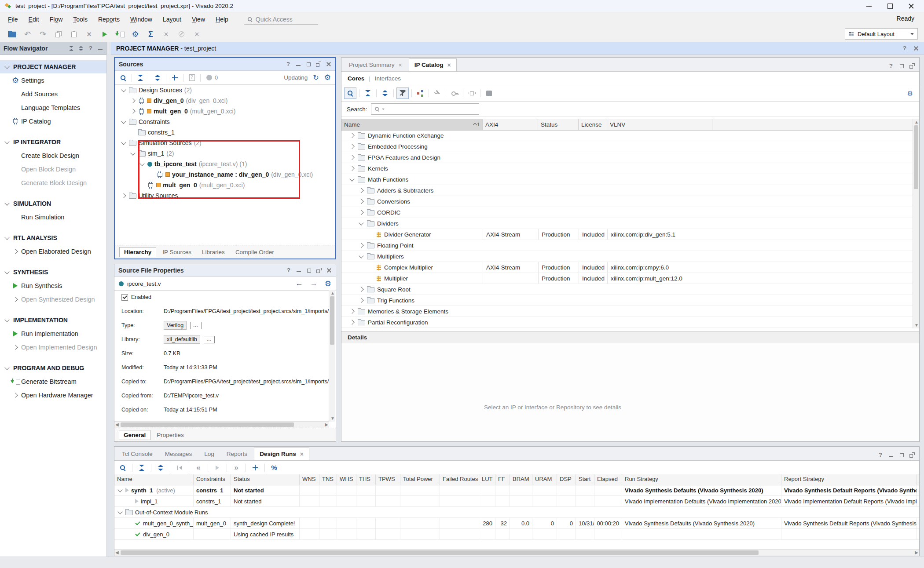 This screenshot has width=924, height=568. Describe the element at coordinates (182, 339) in the screenshot. I see `field-input: xil_defaultlib` at that location.